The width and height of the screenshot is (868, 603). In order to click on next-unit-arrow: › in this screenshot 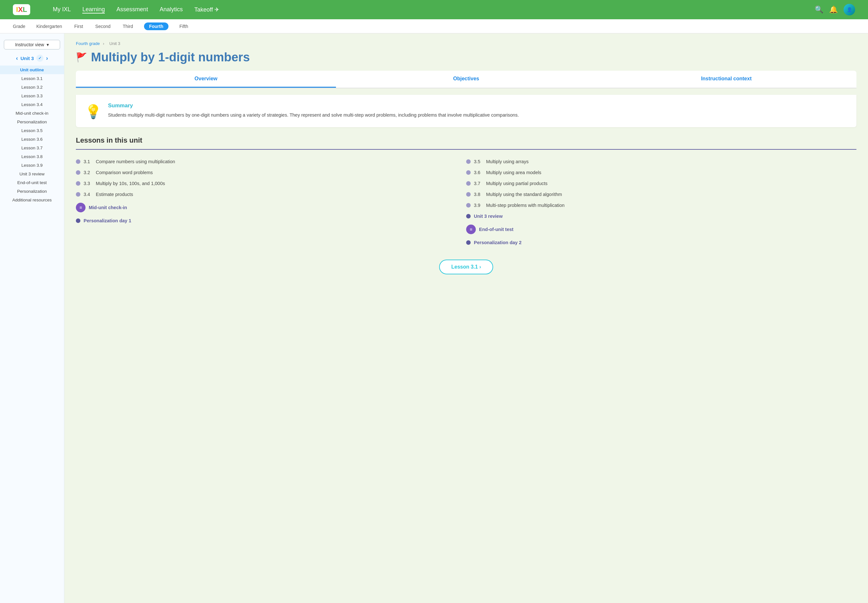, I will do `click(47, 58)`.